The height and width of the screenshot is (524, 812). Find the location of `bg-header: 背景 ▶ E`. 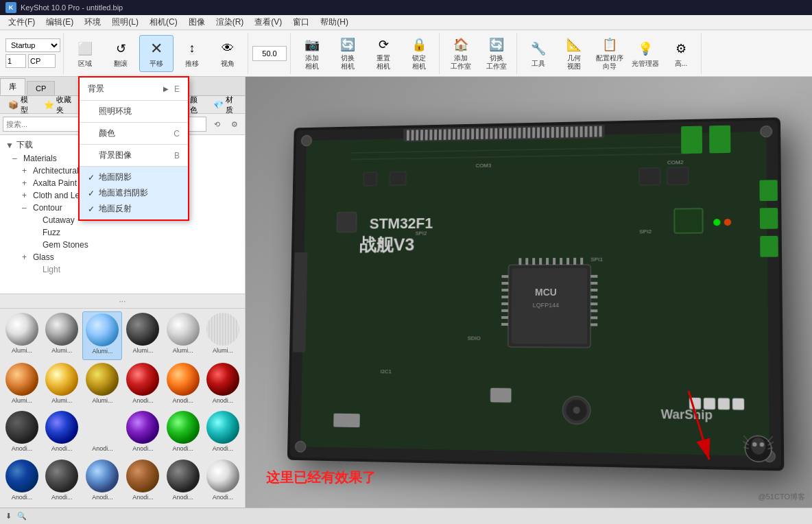

bg-header: 背景 ▶ E is located at coordinates (134, 89).